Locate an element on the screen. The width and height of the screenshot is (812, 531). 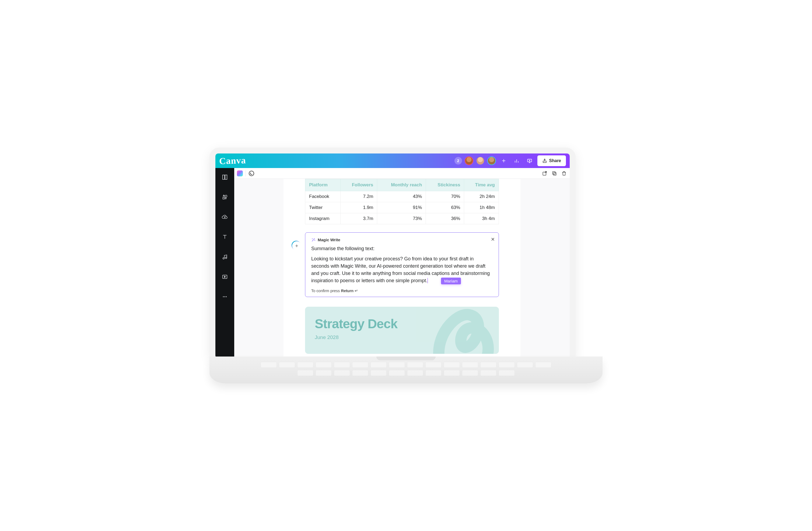
table-header-row: Platform Followers Monthly reach Stickin… is located at coordinates (402, 185).